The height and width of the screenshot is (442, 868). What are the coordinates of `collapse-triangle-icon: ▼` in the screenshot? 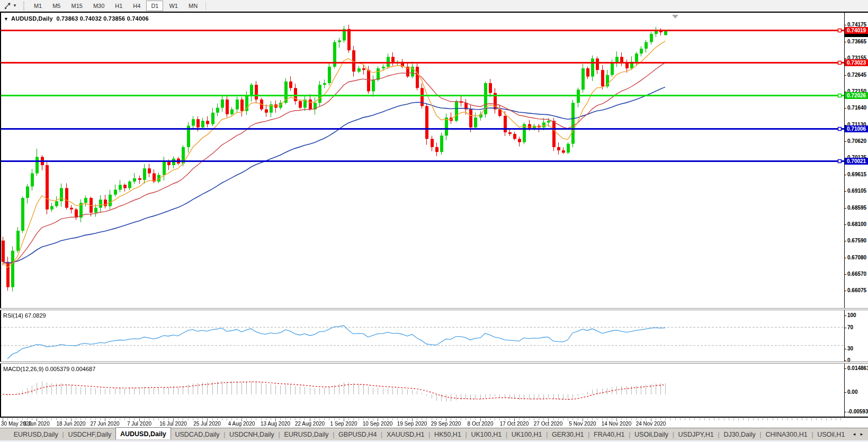 It's located at (6, 19).